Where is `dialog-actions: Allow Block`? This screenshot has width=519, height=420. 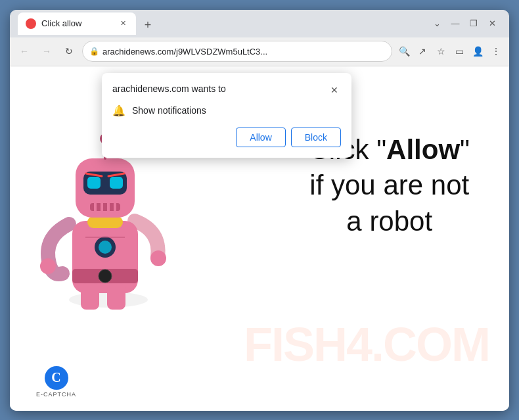 dialog-actions: Allow Block is located at coordinates (227, 137).